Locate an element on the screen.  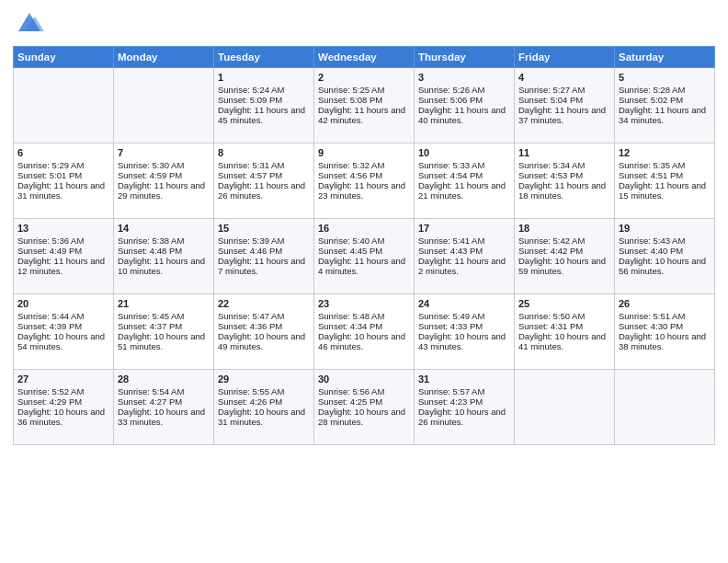
day-info: Sunrise: 5:26 AM is located at coordinates (464, 90).